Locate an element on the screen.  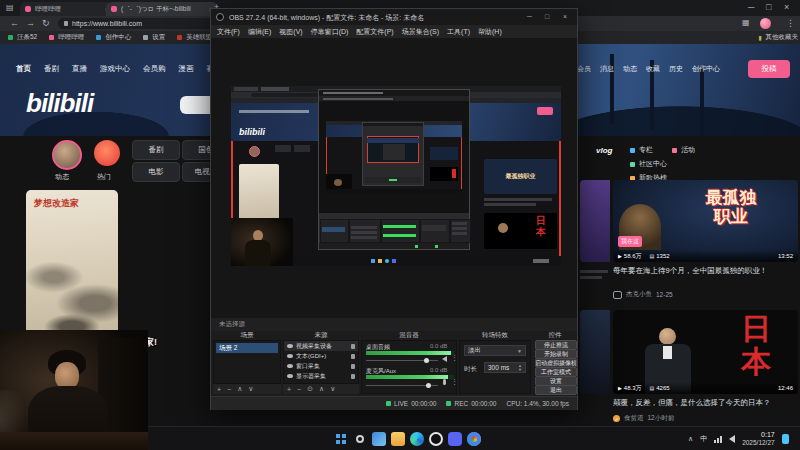
forward-icon: → is located at coordinates (30, 23).